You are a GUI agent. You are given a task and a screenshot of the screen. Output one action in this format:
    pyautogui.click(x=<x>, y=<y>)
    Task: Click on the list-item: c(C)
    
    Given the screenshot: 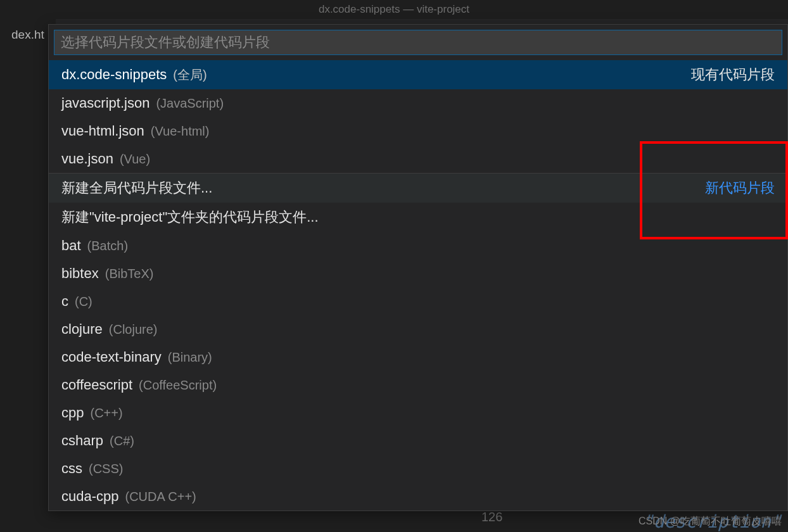 What is the action you would take?
    pyautogui.click(x=418, y=301)
    